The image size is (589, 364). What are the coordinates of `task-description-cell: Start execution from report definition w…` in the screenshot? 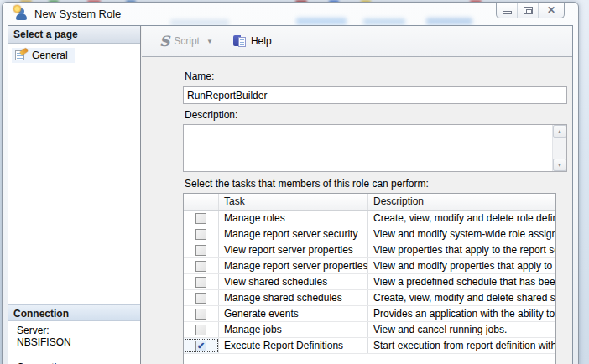 It's located at (461, 346).